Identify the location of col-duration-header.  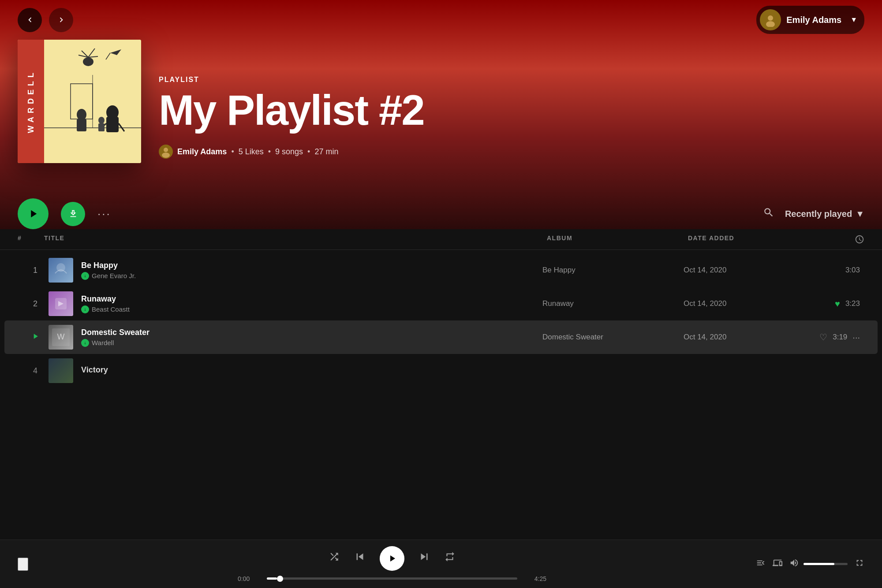
(838, 239).